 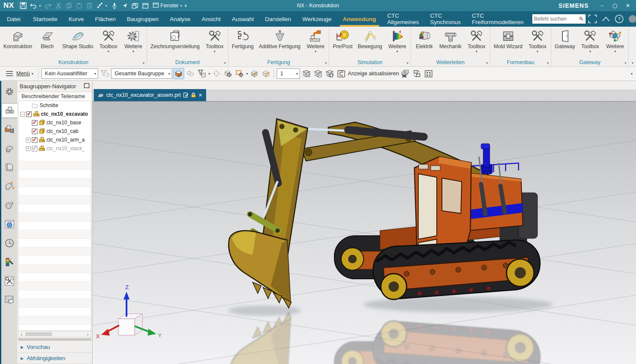 I want to click on tree-row: −✓ctc_nx10_excavato, so click(x=55, y=114).